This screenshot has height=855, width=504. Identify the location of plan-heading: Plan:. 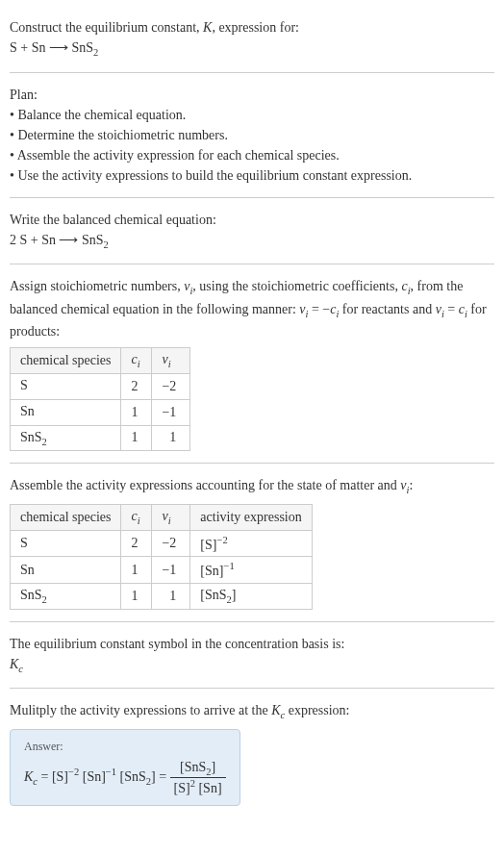
(252, 94).